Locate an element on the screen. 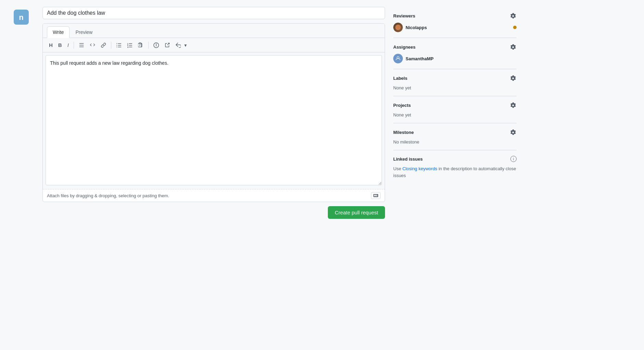 The width and height of the screenshot is (644, 350). assignee-name: SamanthaMP is located at coordinates (420, 59).